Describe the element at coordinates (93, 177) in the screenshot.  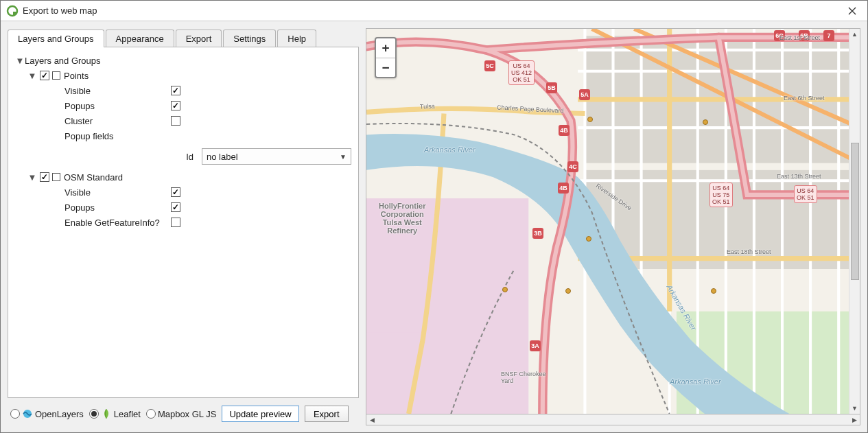
I see `layer-name: OSM Standard` at that location.